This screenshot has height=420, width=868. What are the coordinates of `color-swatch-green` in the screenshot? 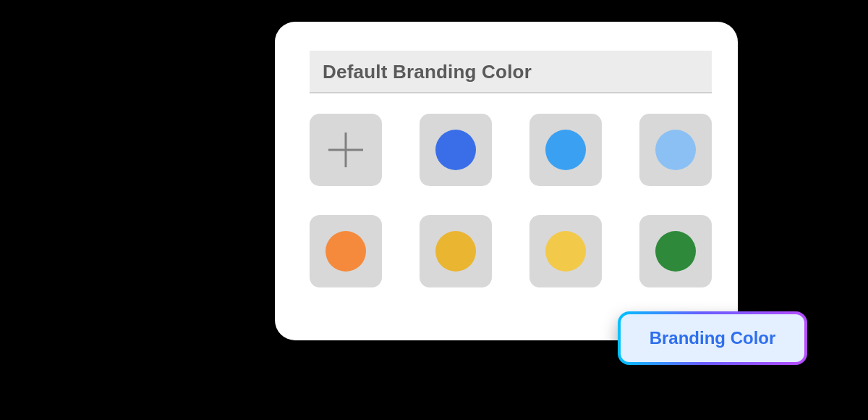 It's located at (676, 251).